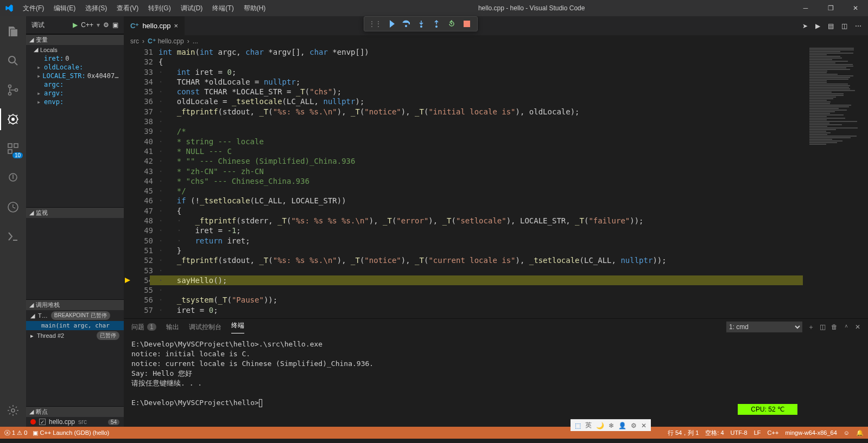  What do you see at coordinates (13, 31) in the screenshot?
I see `explorer-icon` at bounding box center [13, 31].